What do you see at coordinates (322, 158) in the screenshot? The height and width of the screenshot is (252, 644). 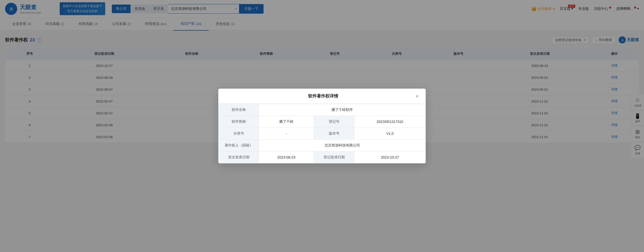 I see `detail-row-pubdate: 首次发表日期 2023-08-23 登记批准日期 2023-10-27` at bounding box center [322, 158].